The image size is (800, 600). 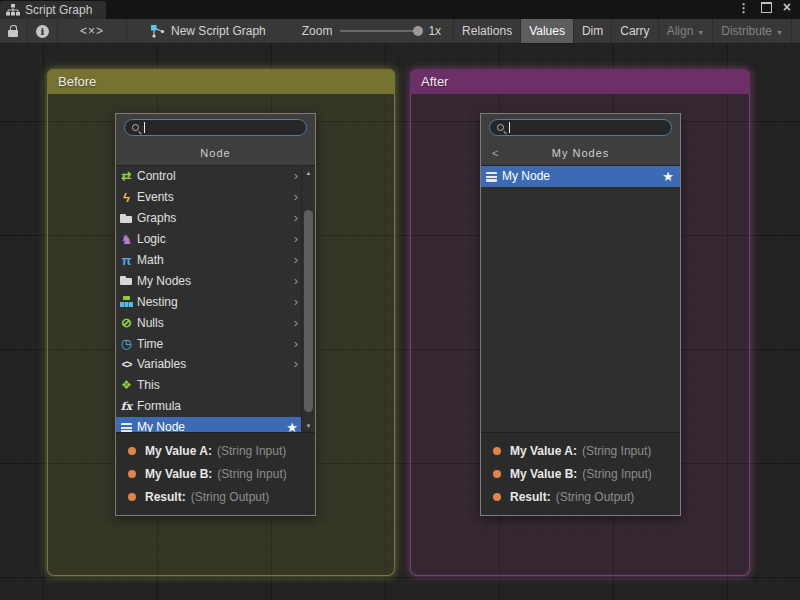 I want to click on my-node-icon, so click(x=126, y=426).